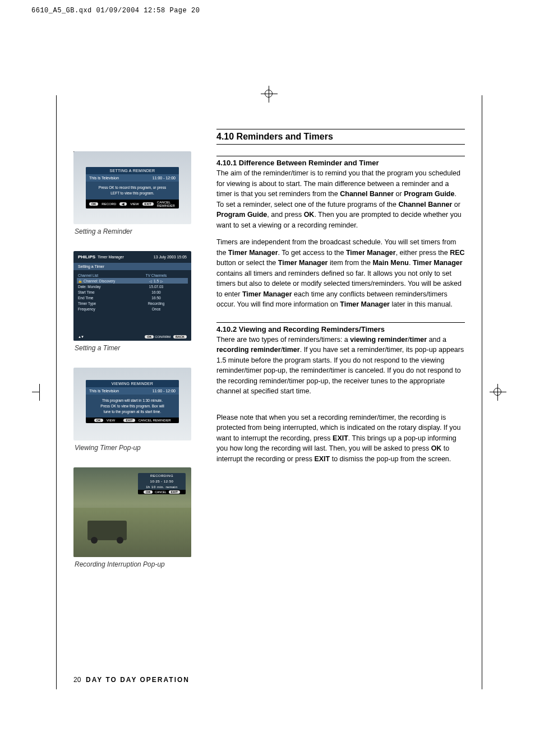 The height and width of the screenshot is (756, 535). I want to click on figure-viewing-timer-popup: VIEWING REMINDER This is Television 11:0…, so click(132, 404).